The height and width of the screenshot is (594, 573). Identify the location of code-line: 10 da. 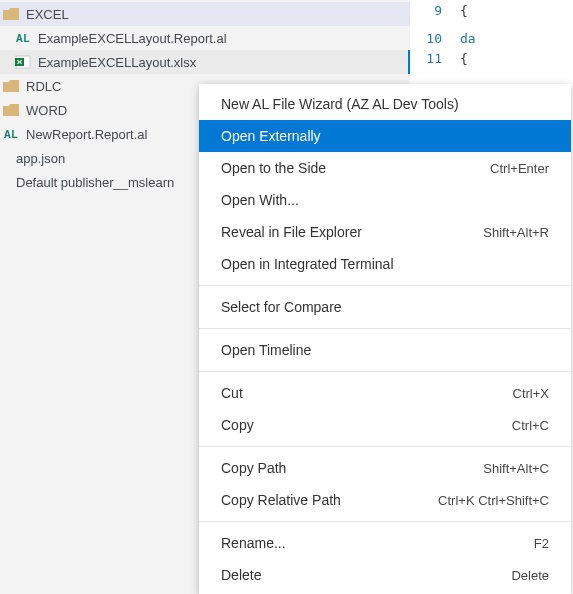
(492, 38).